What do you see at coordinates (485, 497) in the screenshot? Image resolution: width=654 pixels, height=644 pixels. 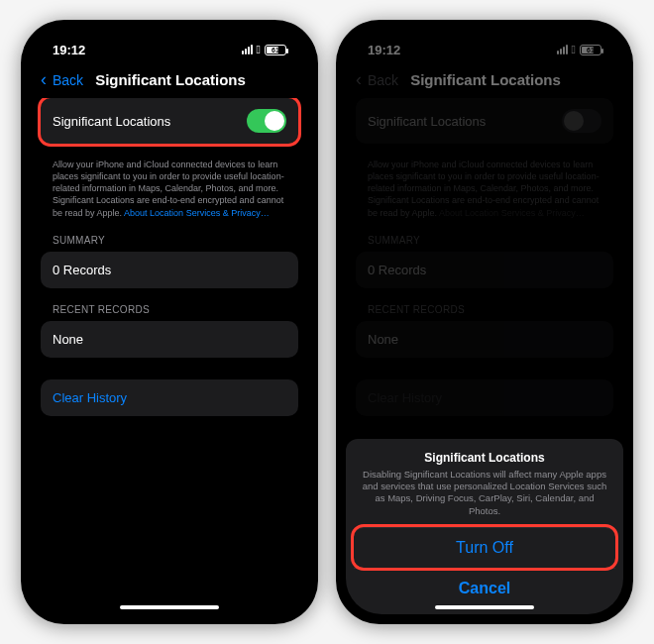 I see `sheet-message: Disabling Significant Locations will aff…` at bounding box center [485, 497].